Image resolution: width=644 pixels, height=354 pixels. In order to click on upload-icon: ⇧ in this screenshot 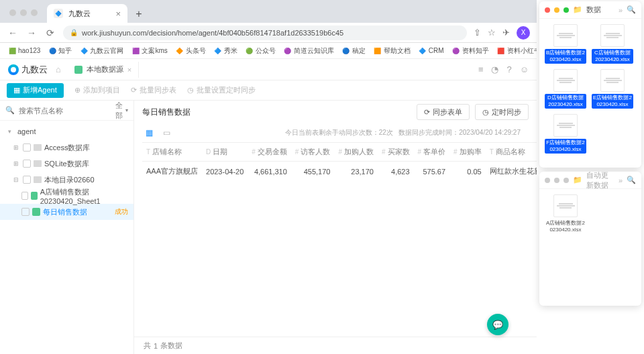, I will do `click(478, 32)`.